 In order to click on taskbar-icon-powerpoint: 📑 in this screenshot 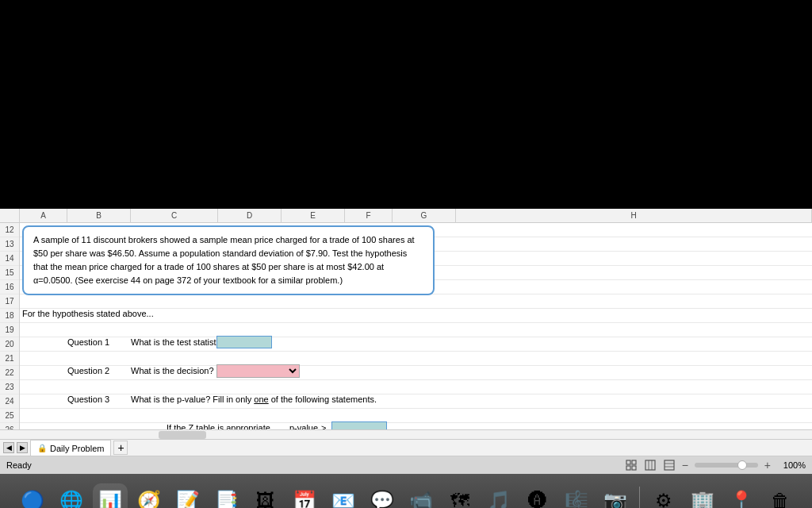, I will do `click(227, 496)`.